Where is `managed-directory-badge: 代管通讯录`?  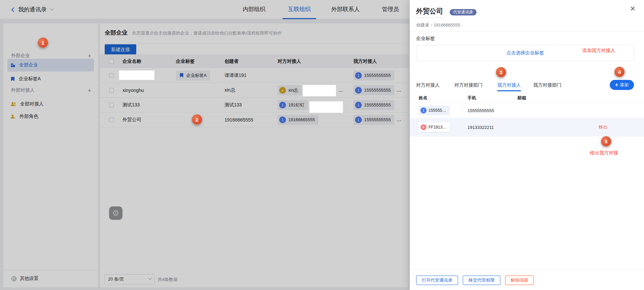
managed-directory-badge: 代管通讯录 is located at coordinates (463, 12).